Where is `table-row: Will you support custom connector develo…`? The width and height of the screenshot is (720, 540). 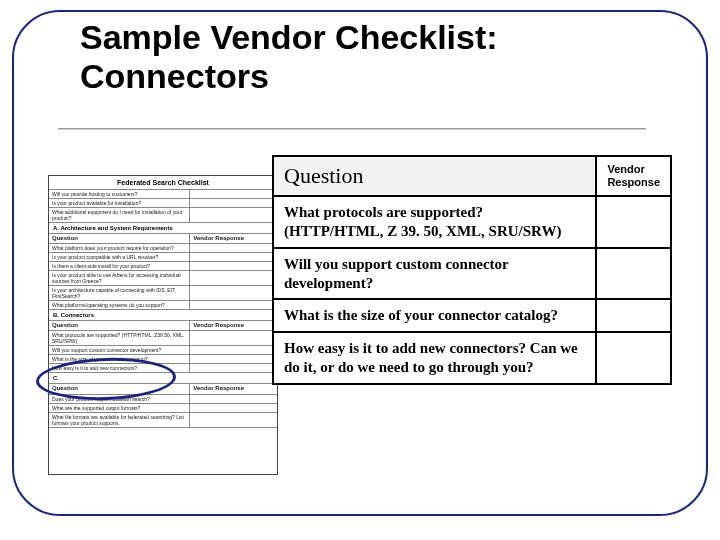
table-row: Will you support custom connector develo… is located at coordinates (472, 274).